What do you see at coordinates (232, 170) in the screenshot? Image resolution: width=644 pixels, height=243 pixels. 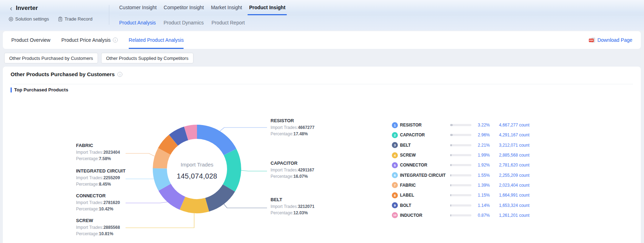 I see `donut-slice-capacitor` at bounding box center [232, 170].